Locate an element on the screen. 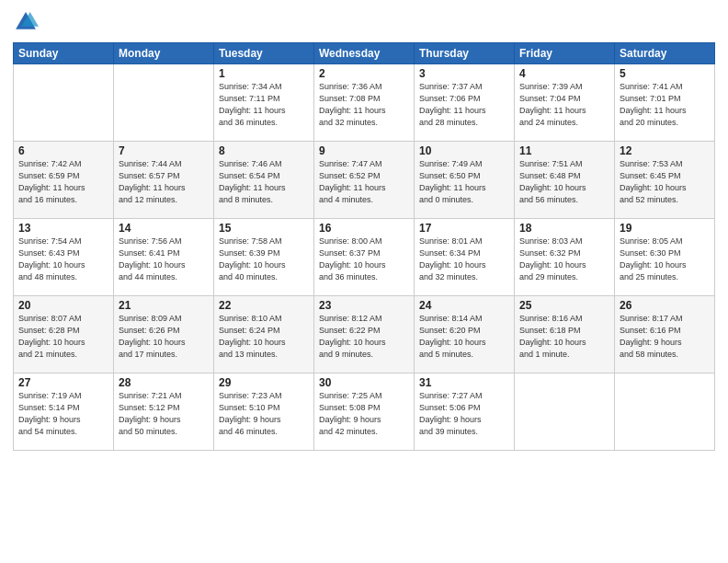  day-info: Sunrise: 7:42 AM Sunset: 6:59 PM Dayligh… is located at coordinates (63, 182).